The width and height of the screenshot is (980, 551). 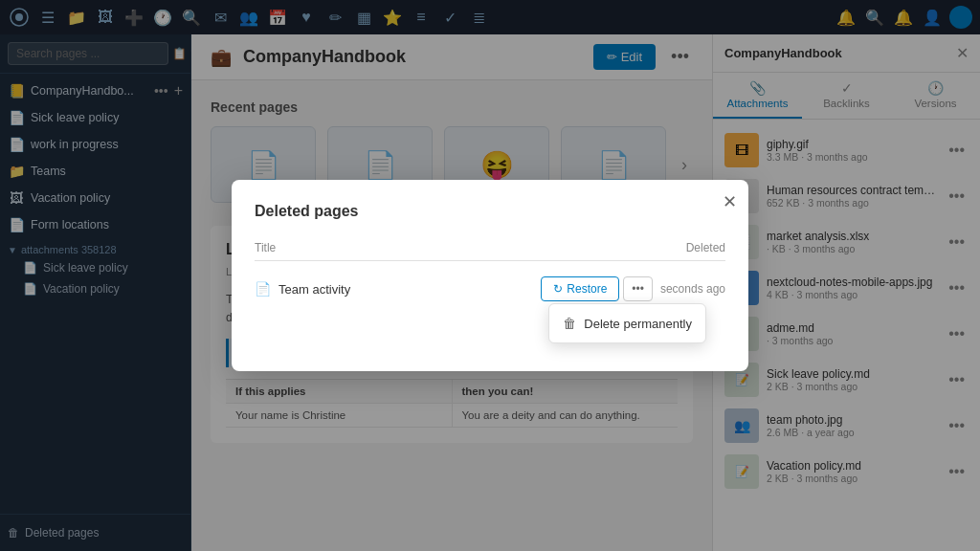 What do you see at coordinates (569, 323) in the screenshot?
I see `delete-permanently-icon: 🗑` at bounding box center [569, 323].